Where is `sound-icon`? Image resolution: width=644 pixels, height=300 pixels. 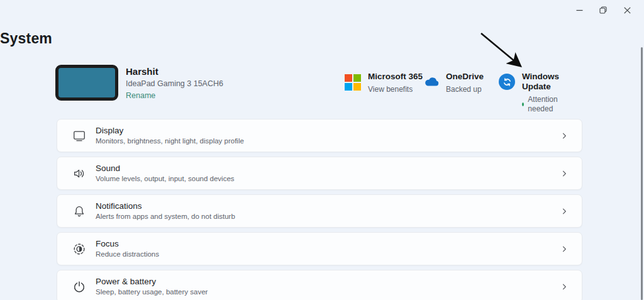
sound-icon is located at coordinates (79, 174).